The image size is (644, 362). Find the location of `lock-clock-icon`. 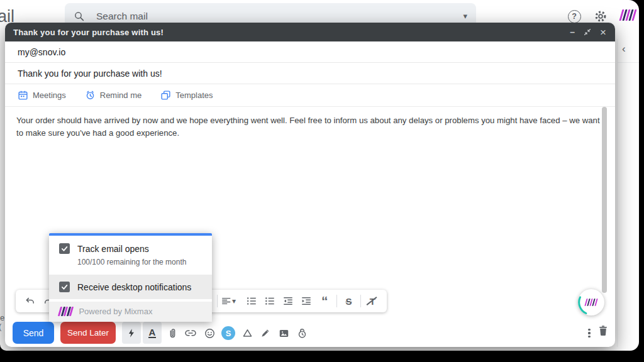

lock-clock-icon is located at coordinates (302, 333).